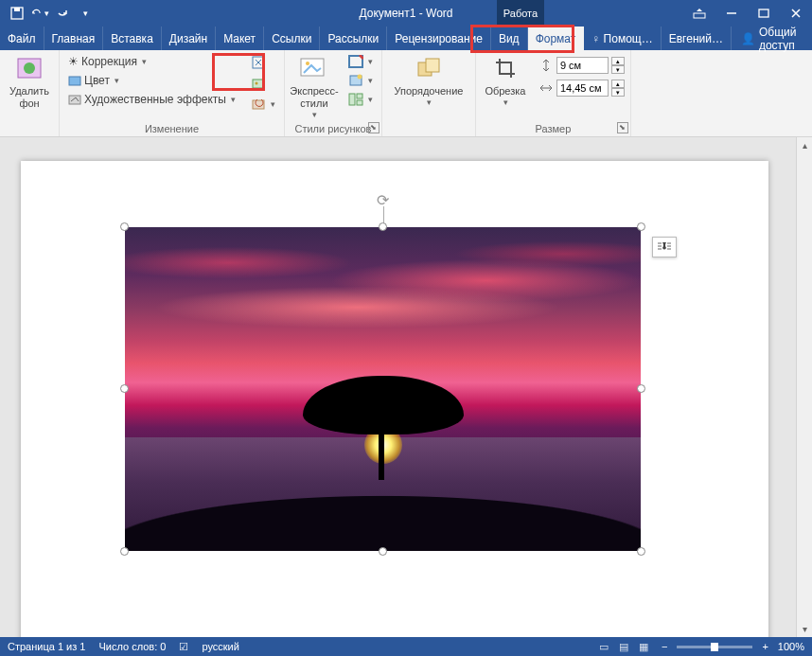 The height and width of the screenshot is (656, 812). What do you see at coordinates (618, 83) in the screenshot?
I see `width-up: ▴` at bounding box center [618, 83].